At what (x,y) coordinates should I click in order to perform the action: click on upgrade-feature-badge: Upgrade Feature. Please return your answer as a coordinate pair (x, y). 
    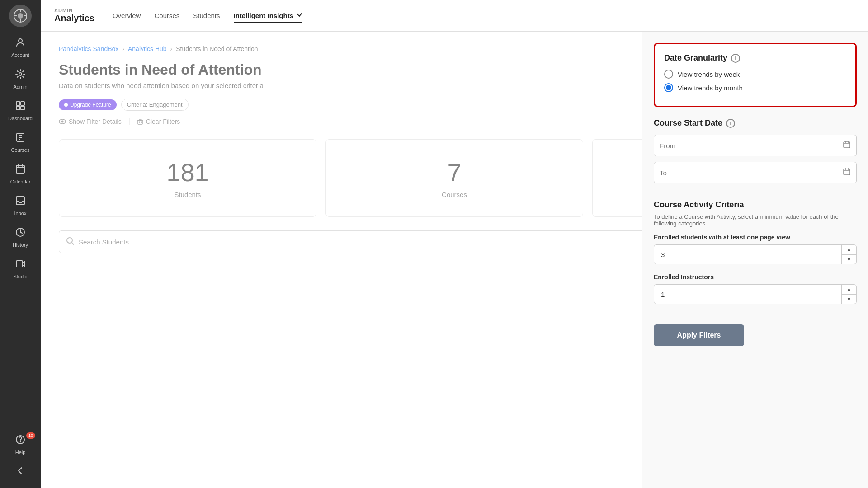
    Looking at the image, I should click on (88, 105).